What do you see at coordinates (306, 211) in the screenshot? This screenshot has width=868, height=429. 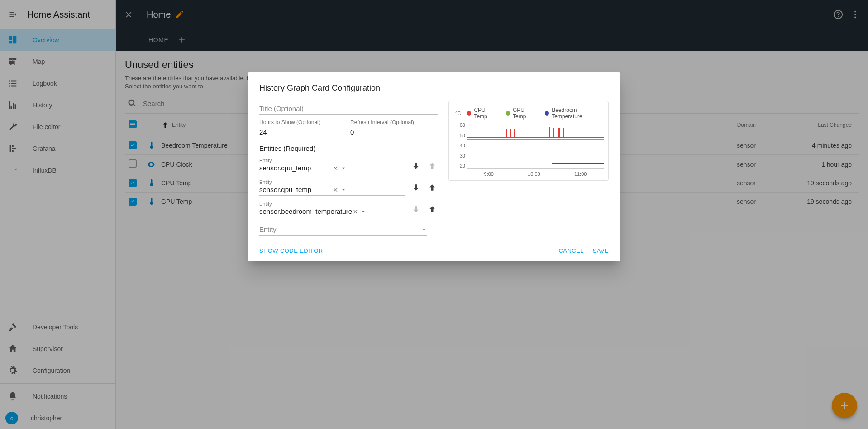 I see `entity-value: sensor.beedroom_temperature` at bounding box center [306, 211].